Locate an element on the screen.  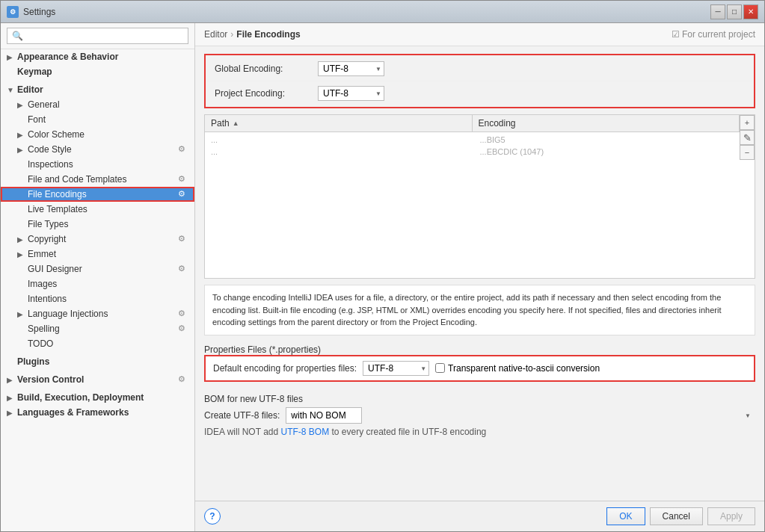
window-title: Settings is located at coordinates (366, 12).